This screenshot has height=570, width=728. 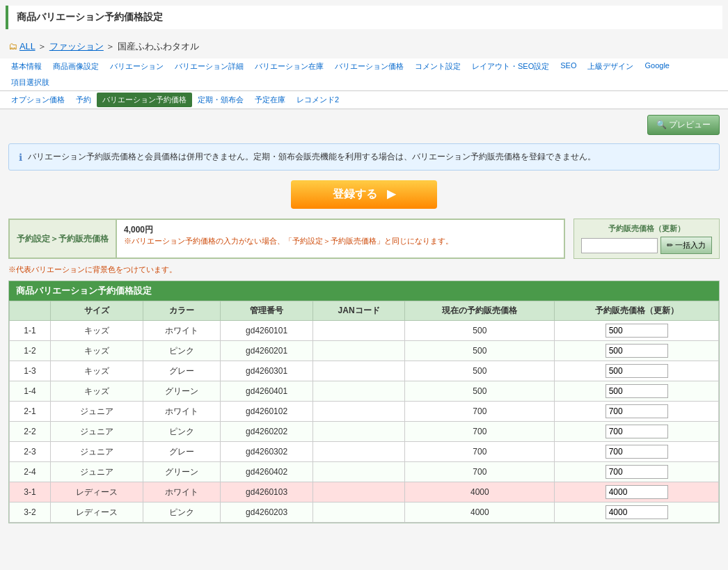 What do you see at coordinates (90, 17) in the screenshot?
I see `page-title: 商品バリエーション予約価格設定` at bounding box center [90, 17].